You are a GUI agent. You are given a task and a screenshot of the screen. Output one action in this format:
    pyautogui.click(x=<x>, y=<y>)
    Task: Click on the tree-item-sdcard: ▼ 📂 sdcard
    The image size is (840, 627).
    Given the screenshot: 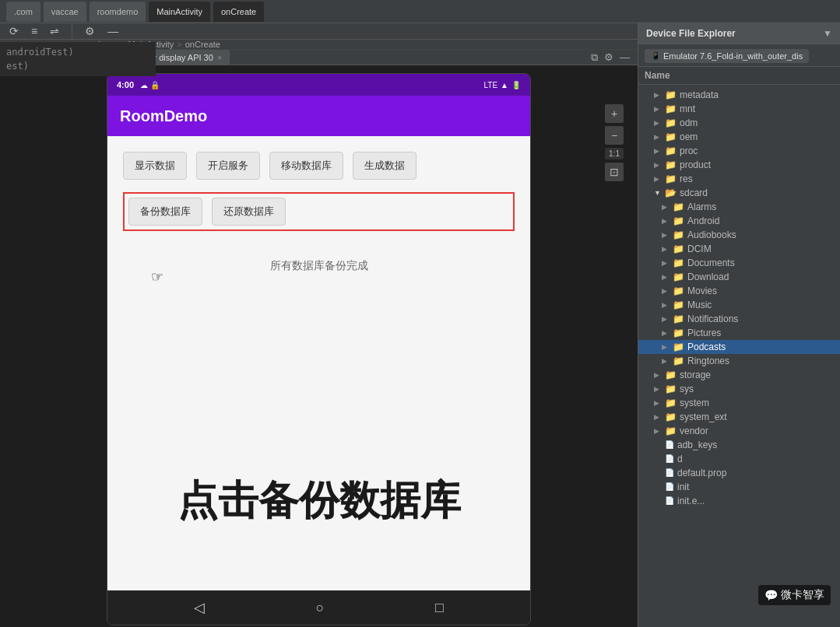 What is the action you would take?
    pyautogui.click(x=740, y=193)
    